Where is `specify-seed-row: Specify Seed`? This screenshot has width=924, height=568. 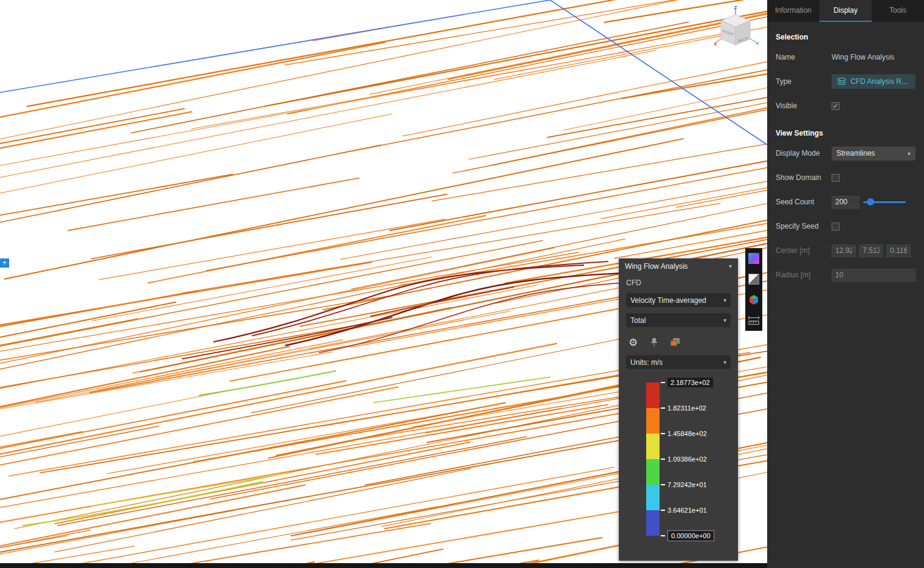
specify-seed-row: Specify Seed is located at coordinates (846, 226).